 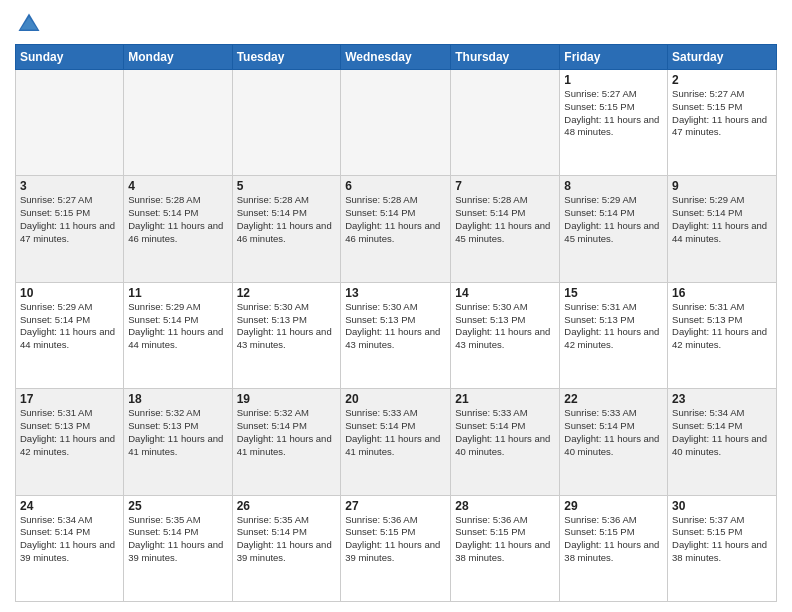 What do you see at coordinates (286, 442) in the screenshot?
I see `calendar-cell: 19Sunrise: 5:32 AMSunset: 5:14 PMDayligh…` at bounding box center [286, 442].